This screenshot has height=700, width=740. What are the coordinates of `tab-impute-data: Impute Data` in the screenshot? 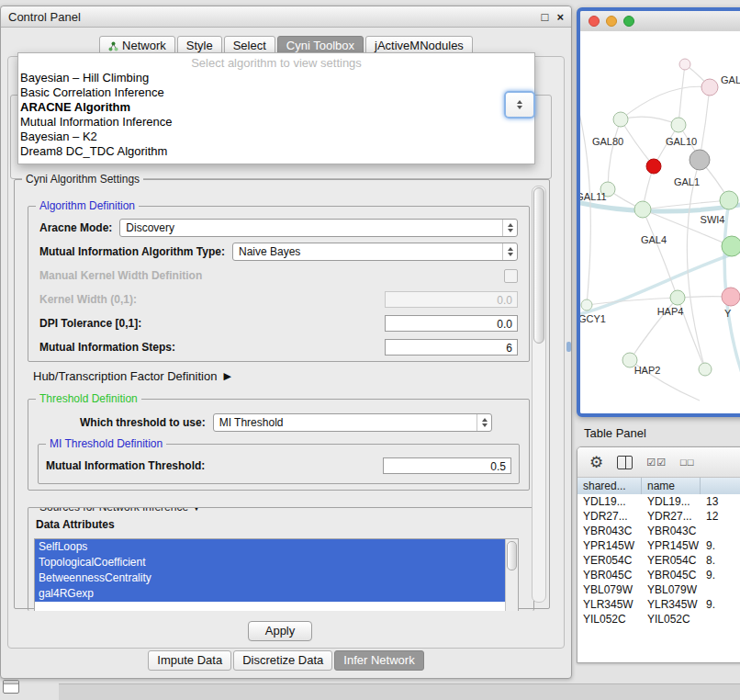 It's located at (189, 660).